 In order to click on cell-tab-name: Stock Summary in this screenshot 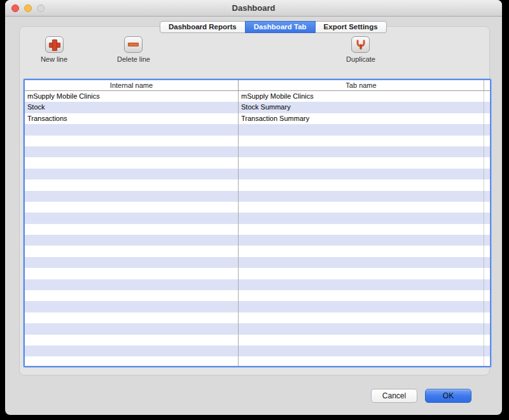, I will do `click(364, 107)`.